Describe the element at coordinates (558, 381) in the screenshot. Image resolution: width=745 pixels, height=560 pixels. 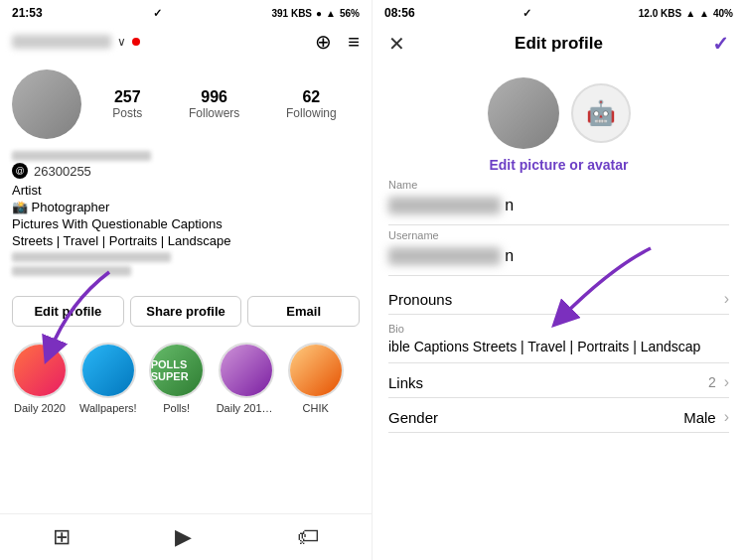
I see `field-row-links: Links 2 ›` at that location.